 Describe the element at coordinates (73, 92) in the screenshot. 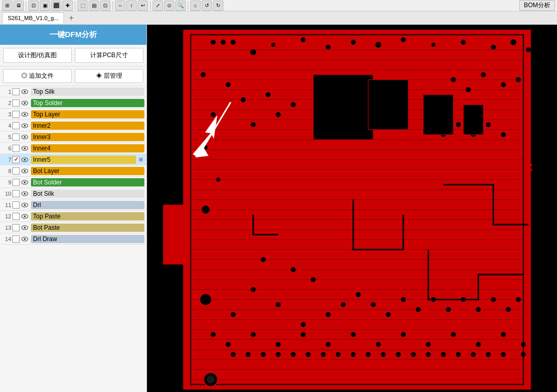

I see `layer-row: 1Top Silk` at that location.